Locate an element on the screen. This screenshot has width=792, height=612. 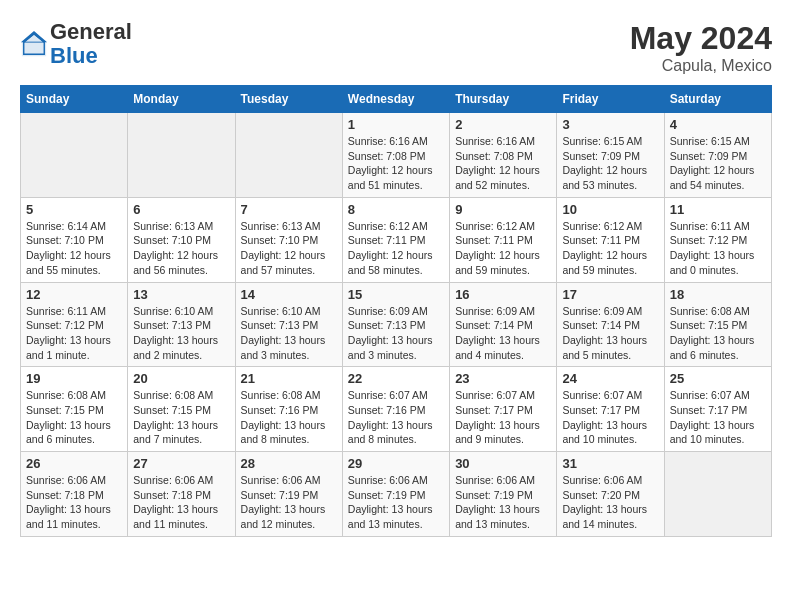
day-number: 24 is located at coordinates (610, 378).